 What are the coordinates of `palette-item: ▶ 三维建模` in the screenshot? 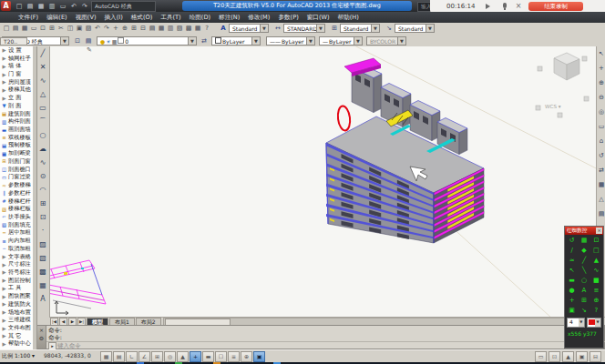 It's located at (16, 320).